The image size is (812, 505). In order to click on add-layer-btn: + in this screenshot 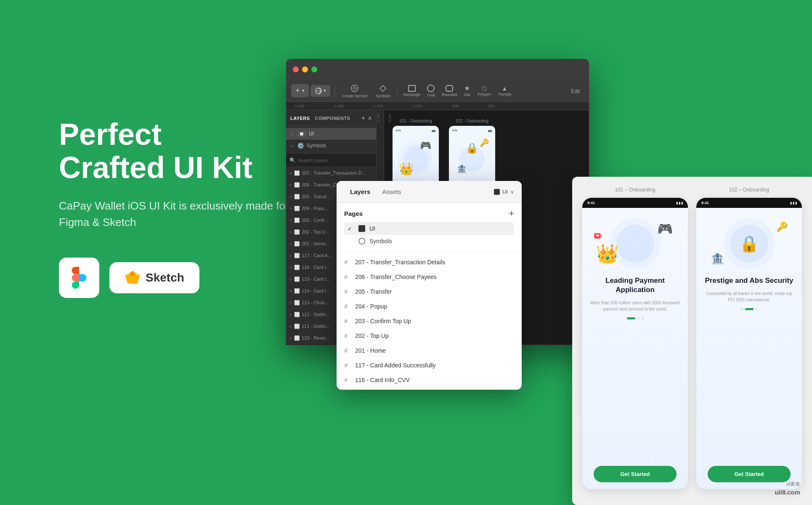, I will do `click(364, 118)`.